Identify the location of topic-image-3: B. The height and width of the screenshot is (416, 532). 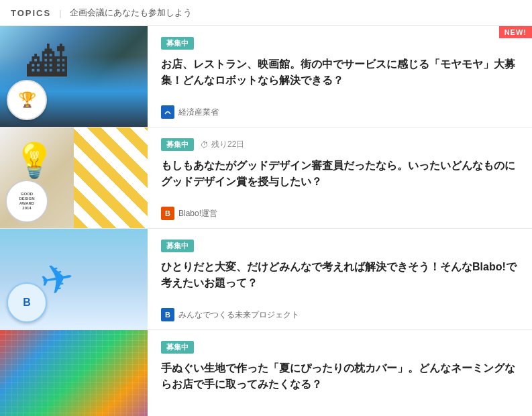
(74, 279).